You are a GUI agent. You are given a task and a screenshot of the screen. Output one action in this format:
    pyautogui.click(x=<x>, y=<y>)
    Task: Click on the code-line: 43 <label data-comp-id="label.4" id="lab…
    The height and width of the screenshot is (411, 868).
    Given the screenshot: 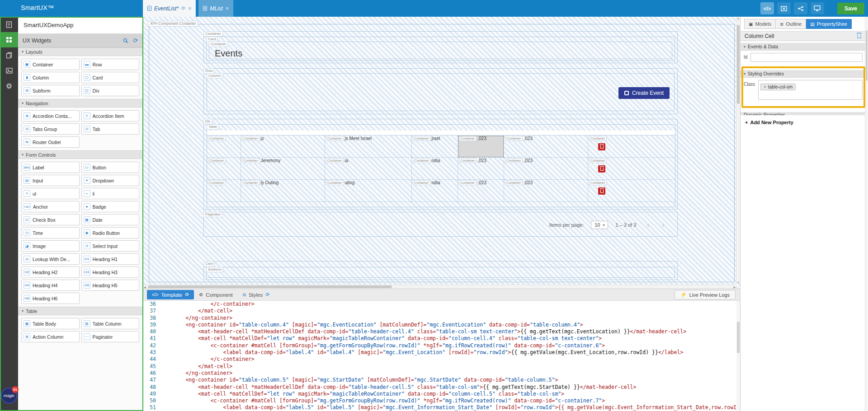 What is the action you would take?
    pyautogui.click(x=442, y=352)
    